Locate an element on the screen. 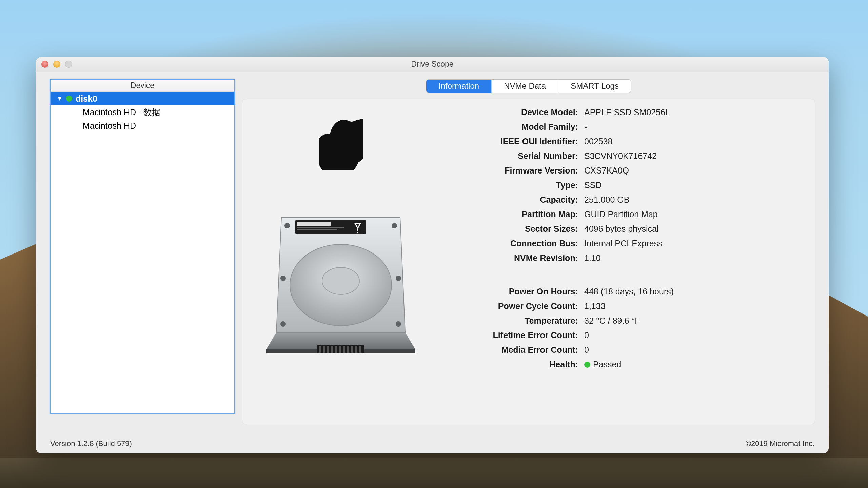  label-firmware: Firmware Version: is located at coordinates (512, 171).